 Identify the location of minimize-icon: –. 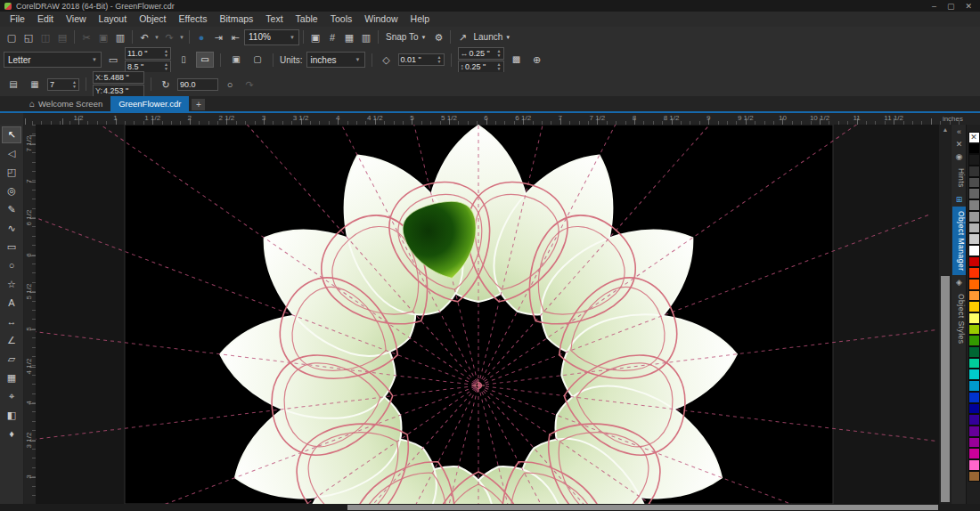
(934, 6).